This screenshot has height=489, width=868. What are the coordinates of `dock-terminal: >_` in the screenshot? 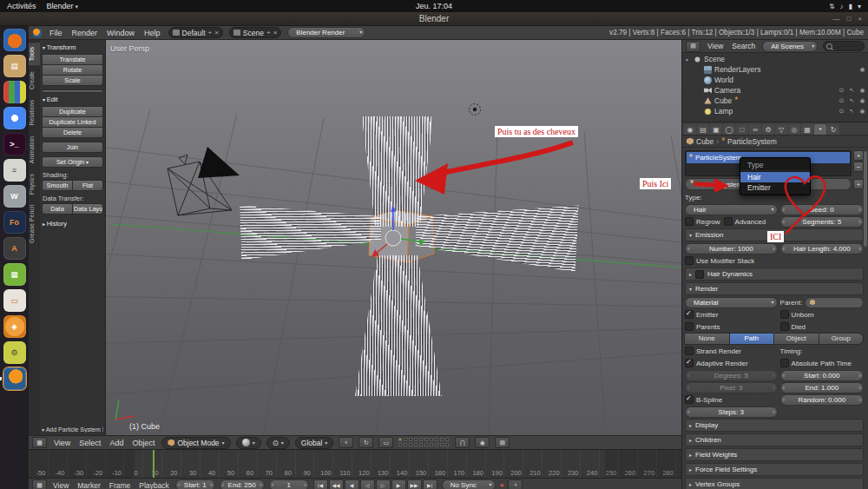 It's located at (15, 144).